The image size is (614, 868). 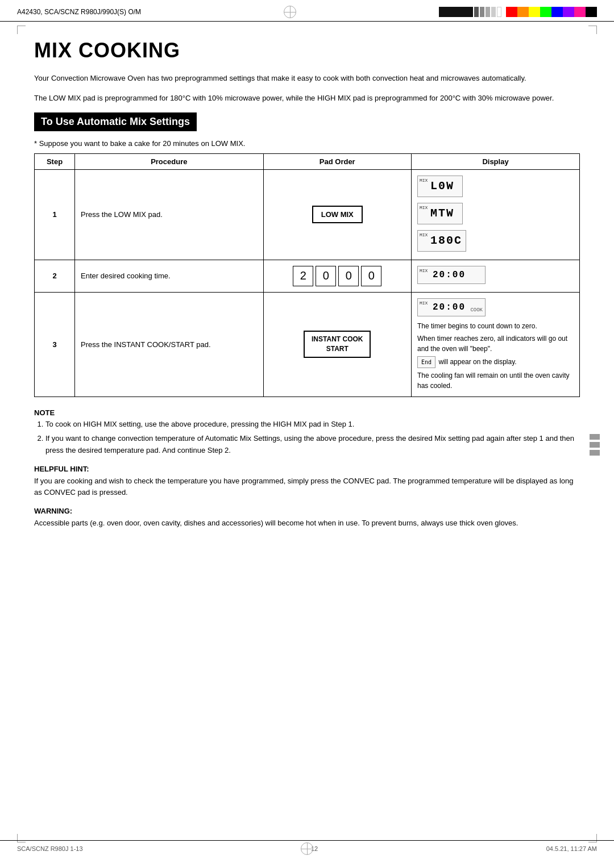 I want to click on header-title: A42430, SCA/SCNZ R980J/990J(S) O/M, so click(x=79, y=12).